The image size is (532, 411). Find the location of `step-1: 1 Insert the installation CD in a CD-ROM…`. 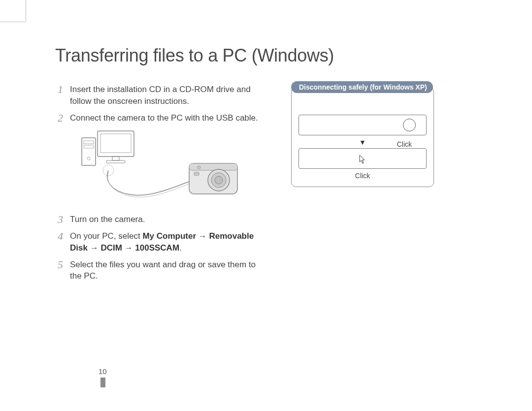

step-1: 1 Insert the installation CD in a CD-ROM… is located at coordinates (161, 95).